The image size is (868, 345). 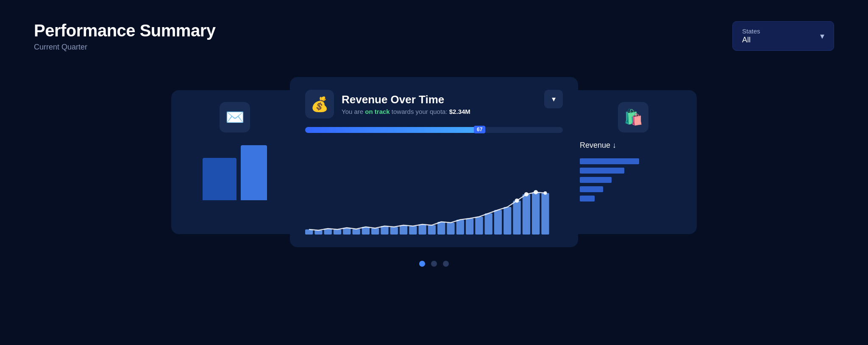 What do you see at coordinates (235, 162) in the screenshot?
I see `left-card: ✉️` at bounding box center [235, 162].